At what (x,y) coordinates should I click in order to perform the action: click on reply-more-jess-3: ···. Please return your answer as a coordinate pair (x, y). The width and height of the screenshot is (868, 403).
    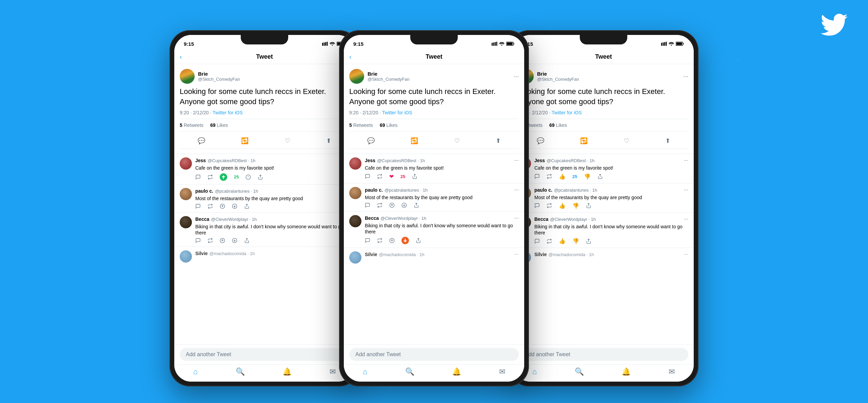
    Looking at the image, I should click on (686, 160).